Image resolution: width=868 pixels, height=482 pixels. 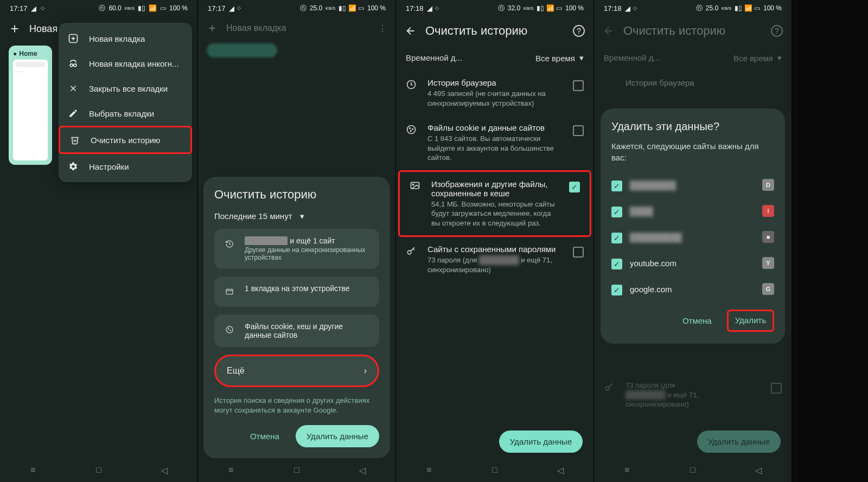 I want to click on site-badge: Y, so click(x=768, y=263).